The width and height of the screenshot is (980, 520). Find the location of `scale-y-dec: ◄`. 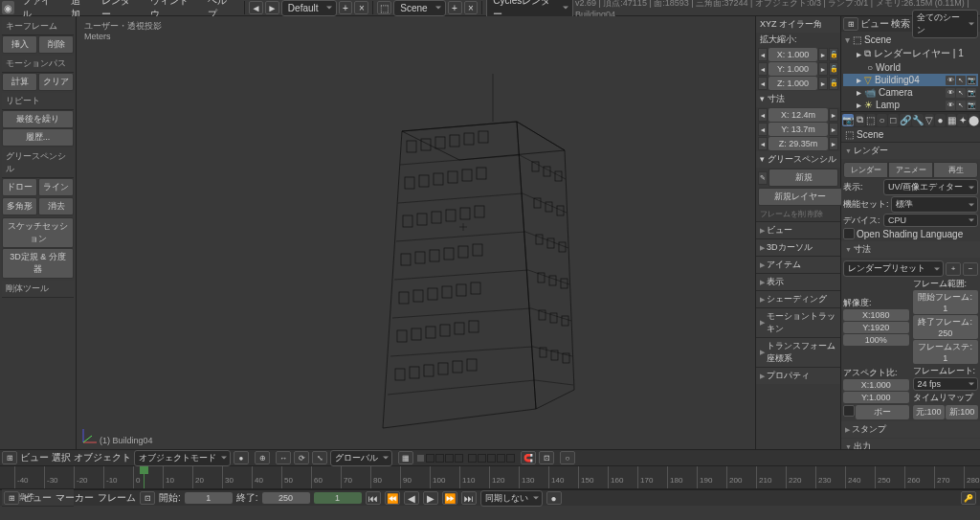

scale-y-dec: ◄ is located at coordinates (763, 69).